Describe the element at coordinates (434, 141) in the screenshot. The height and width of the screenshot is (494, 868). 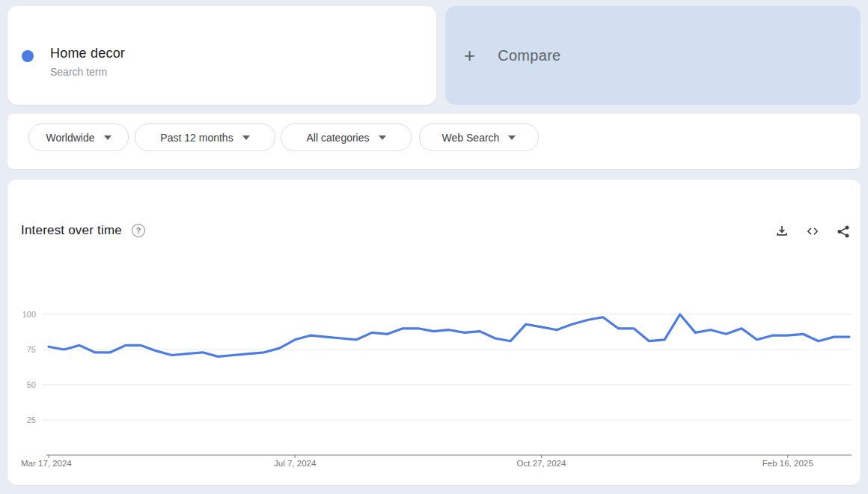
I see `filter-bar: Worldwide Past 12 months All categories …` at that location.